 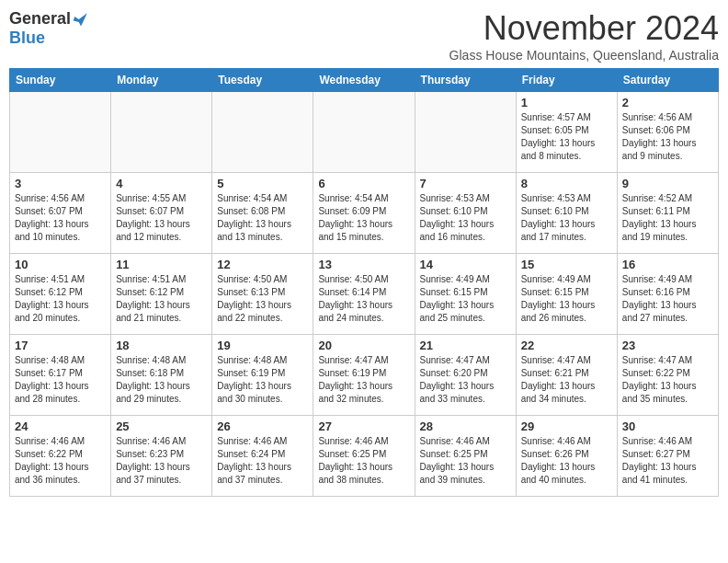 What do you see at coordinates (667, 461) in the screenshot?
I see `day-info: Sunrise: 4:46 AM Sunset: 6:27 PM Dayligh…` at bounding box center [667, 461].